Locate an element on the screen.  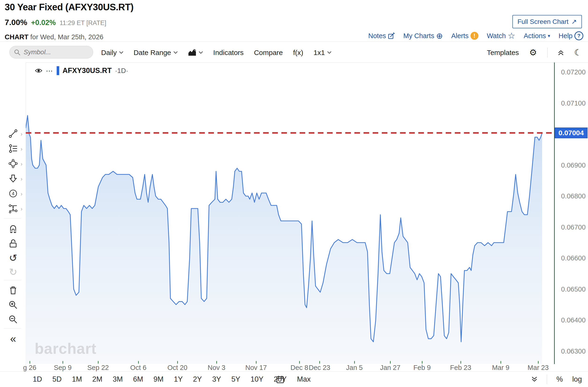
range-button-10y: 10Y is located at coordinates (257, 379).